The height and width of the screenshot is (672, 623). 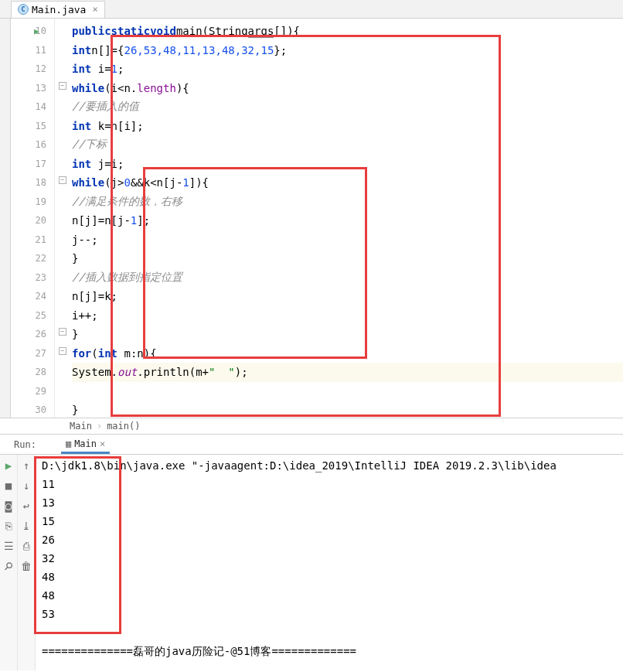 What do you see at coordinates (23, 9) in the screenshot?
I see `java-class-icon: C` at bounding box center [23, 9].